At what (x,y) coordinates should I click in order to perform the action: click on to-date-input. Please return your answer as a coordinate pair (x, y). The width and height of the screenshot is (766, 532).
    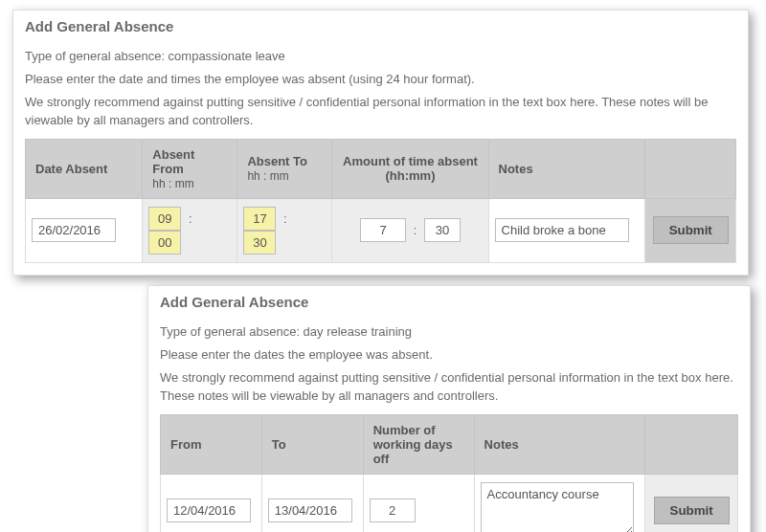
    Looking at the image, I should click on (310, 511).